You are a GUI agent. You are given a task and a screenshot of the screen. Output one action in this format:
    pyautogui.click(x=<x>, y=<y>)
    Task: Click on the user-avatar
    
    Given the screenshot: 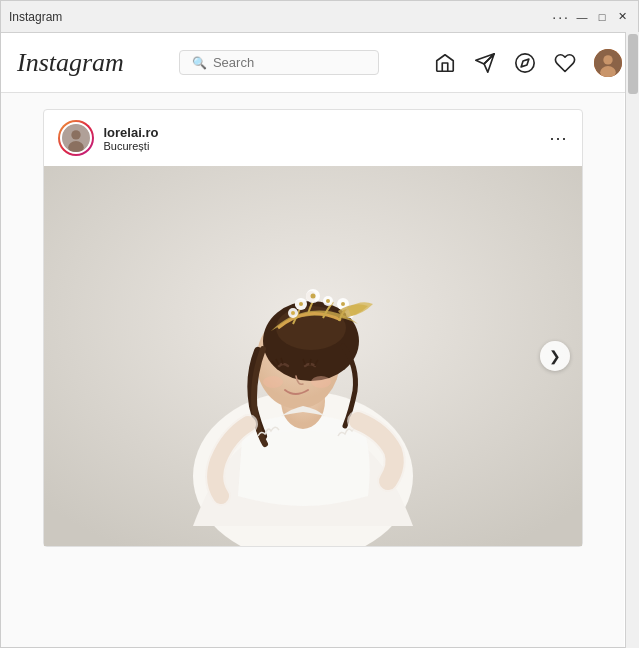 What is the action you would take?
    pyautogui.click(x=608, y=63)
    